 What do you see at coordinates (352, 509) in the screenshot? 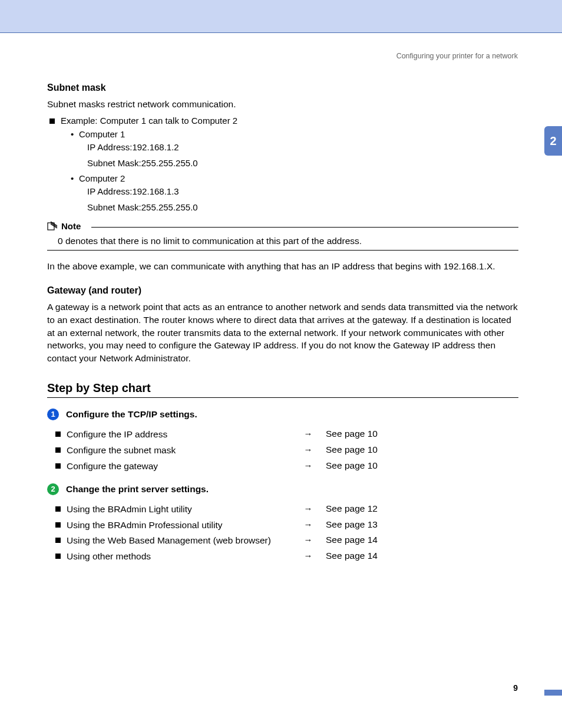
I see `page-ref: See page 12` at bounding box center [352, 509].